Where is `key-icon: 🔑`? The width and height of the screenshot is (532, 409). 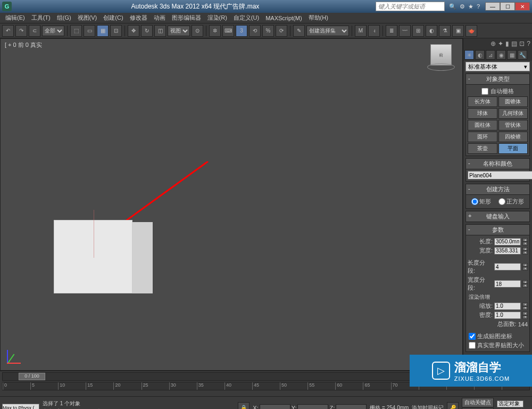
key-icon: 🔑 is located at coordinates (453, 406).